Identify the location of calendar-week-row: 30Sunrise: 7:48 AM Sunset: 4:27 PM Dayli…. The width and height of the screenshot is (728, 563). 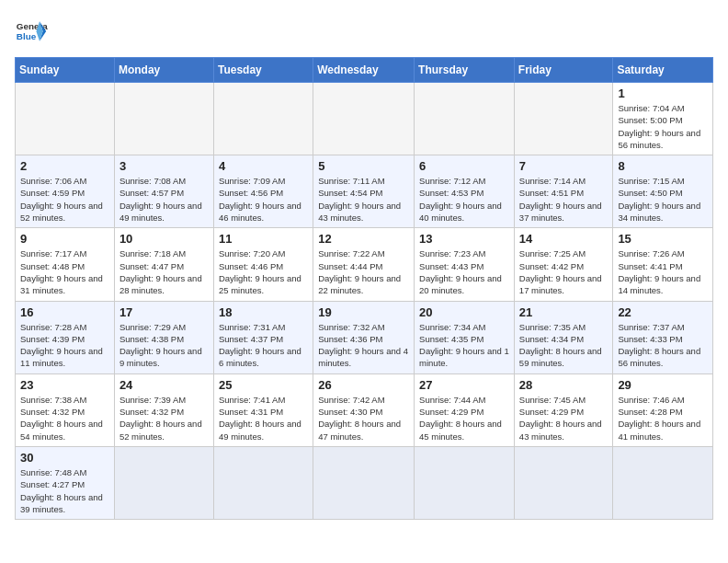
(364, 482).